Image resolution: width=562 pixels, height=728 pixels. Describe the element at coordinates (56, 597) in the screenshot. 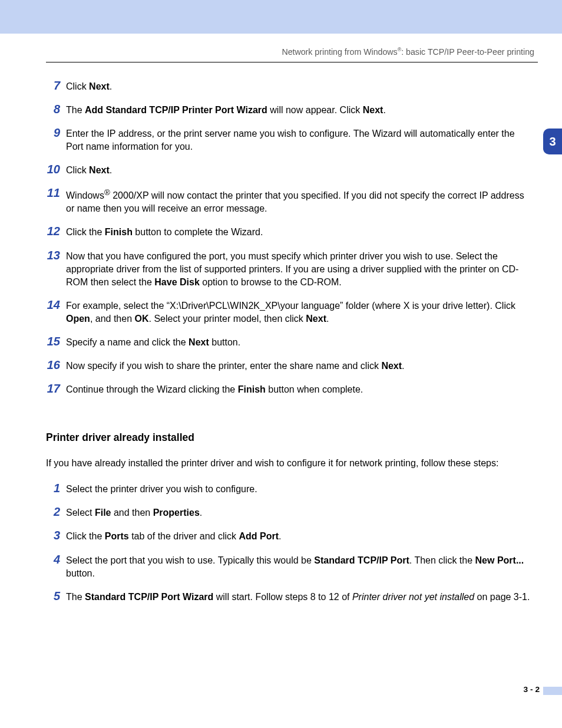

I see `step-number: 5` at that location.